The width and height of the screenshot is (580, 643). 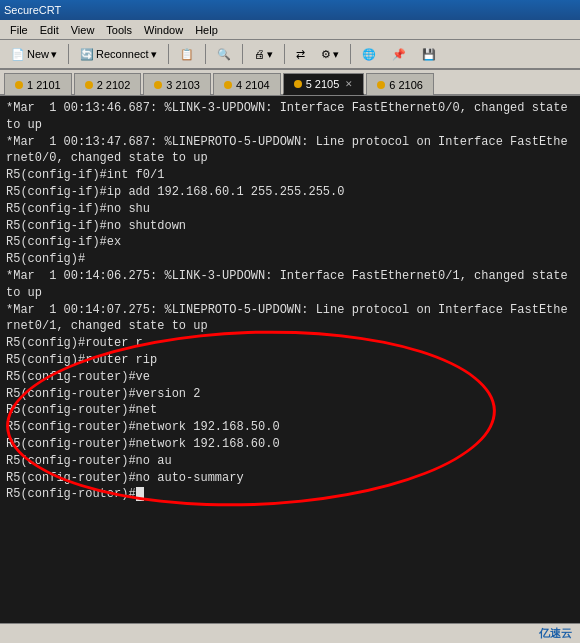 What do you see at coordinates (87, 54) in the screenshot?
I see `reconnect-icon: 🔄` at bounding box center [87, 54].